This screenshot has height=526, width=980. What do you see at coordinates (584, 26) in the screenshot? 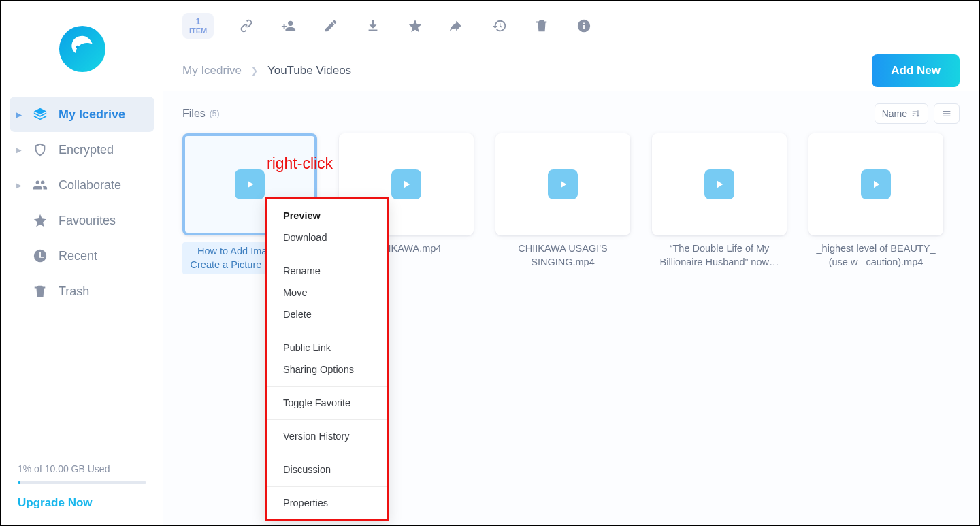
I see `info-icon` at bounding box center [584, 26].